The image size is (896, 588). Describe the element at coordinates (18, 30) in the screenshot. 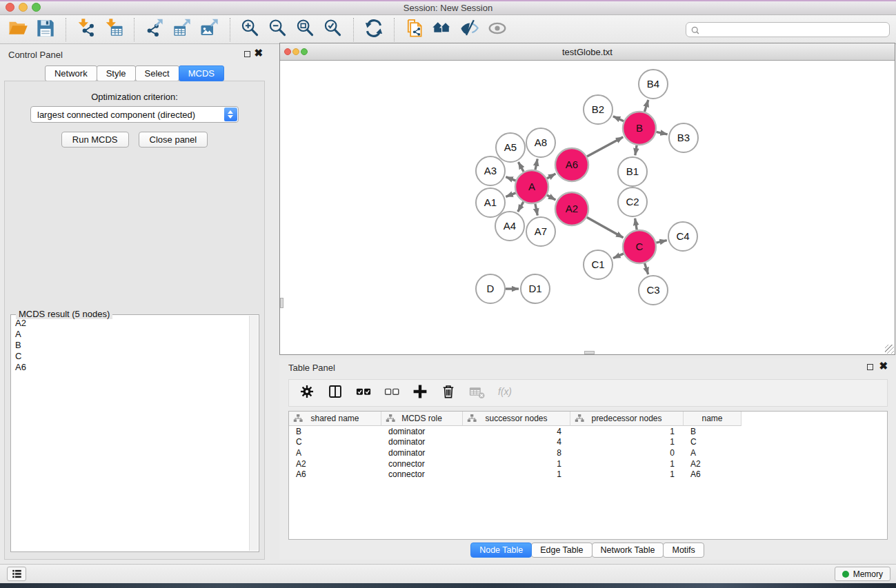

I see `open-session-button` at that location.